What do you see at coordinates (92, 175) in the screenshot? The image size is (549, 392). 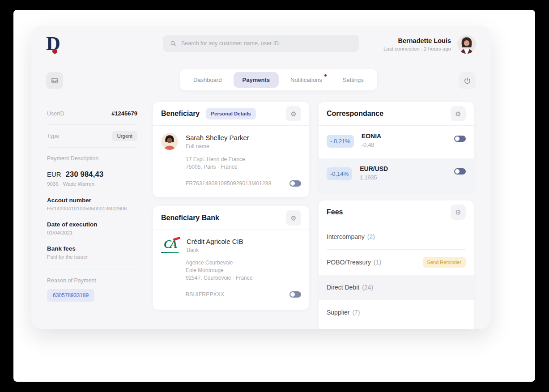 I see `amount-row: EUR 230 984,43` at bounding box center [92, 175].